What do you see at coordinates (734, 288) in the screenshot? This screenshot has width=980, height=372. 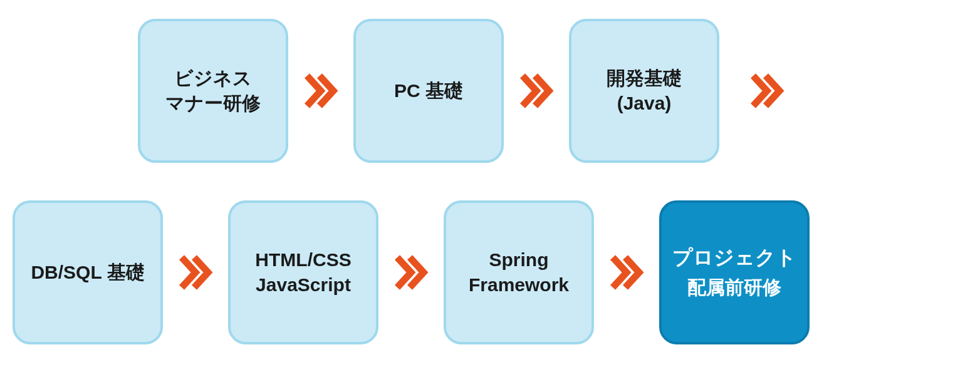 I see `card-label-line2: 配属前研修` at bounding box center [734, 288].